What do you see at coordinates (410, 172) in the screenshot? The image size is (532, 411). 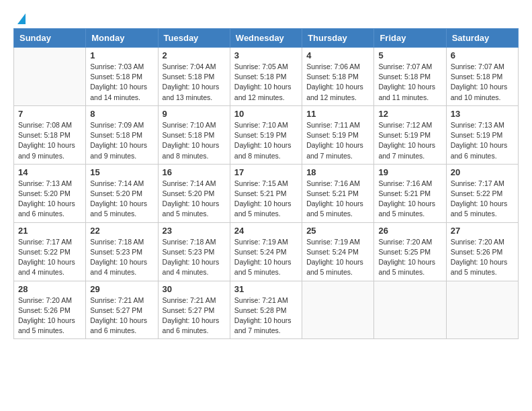 I see `day-number: 19` at bounding box center [410, 172].